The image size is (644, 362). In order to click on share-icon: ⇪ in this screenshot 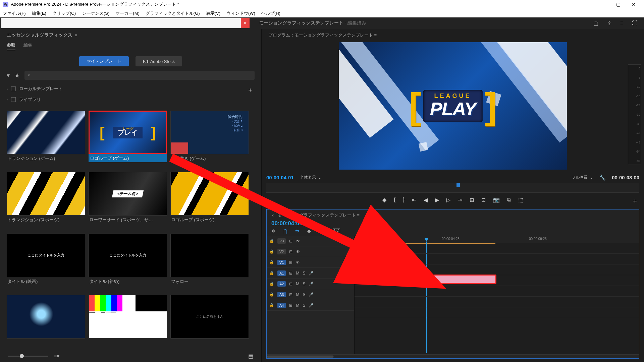, I will do `click(609, 23)`.